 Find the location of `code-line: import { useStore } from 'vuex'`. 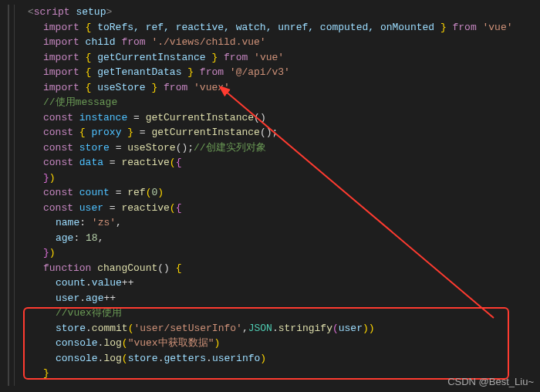

code-line: import { useStore } from 'vuex' is located at coordinates (276, 88).